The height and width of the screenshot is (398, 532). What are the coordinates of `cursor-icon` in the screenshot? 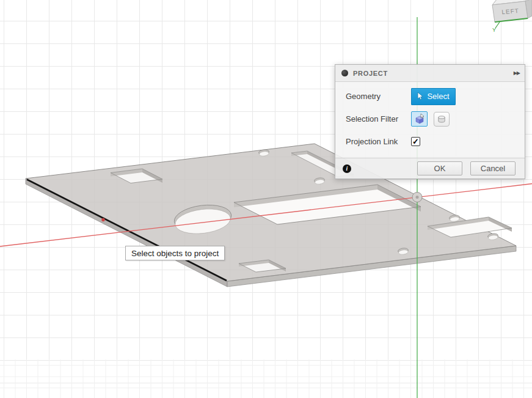 It's located at (420, 97).